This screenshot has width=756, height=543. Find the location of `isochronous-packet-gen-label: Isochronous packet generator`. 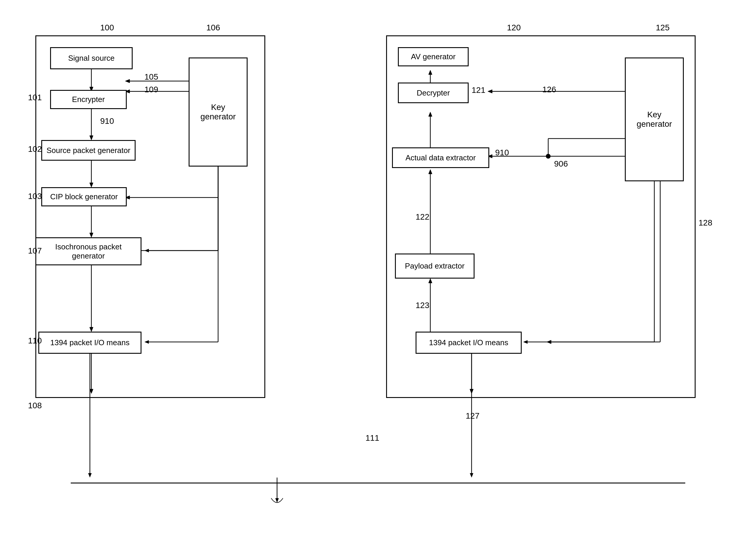

isochronous-packet-gen-label: Isochronous packet generator is located at coordinates (89, 251).